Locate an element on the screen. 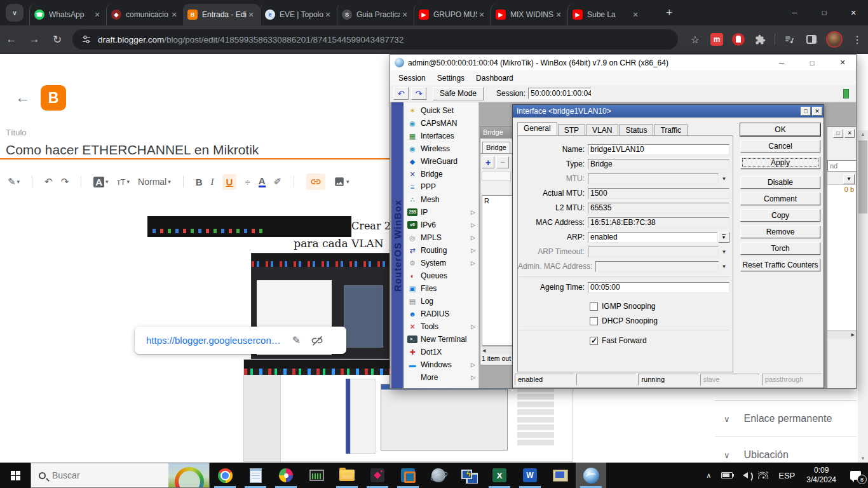 The width and height of the screenshot is (868, 488). nav-item: ◉ Wireless ▷ is located at coordinates (441, 149).